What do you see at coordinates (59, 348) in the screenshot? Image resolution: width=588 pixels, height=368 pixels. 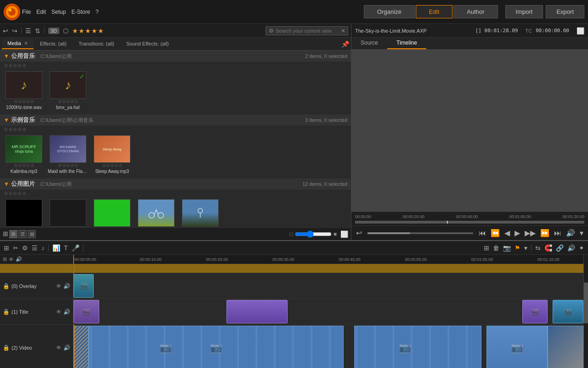 I see `video-eye-icon: 👁` at bounding box center [59, 348].